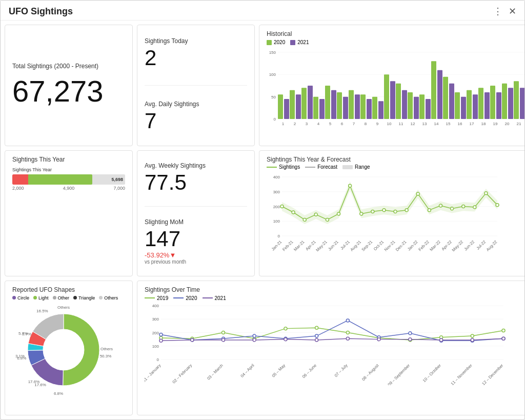 This screenshot has width=525, height=420. I want to click on close-icon: ✕, so click(513, 11).